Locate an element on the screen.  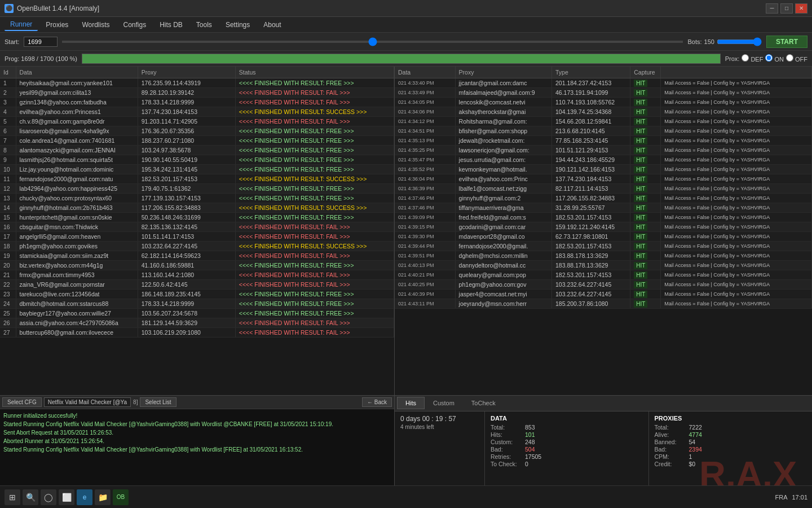
def-radio is located at coordinates (745, 58).